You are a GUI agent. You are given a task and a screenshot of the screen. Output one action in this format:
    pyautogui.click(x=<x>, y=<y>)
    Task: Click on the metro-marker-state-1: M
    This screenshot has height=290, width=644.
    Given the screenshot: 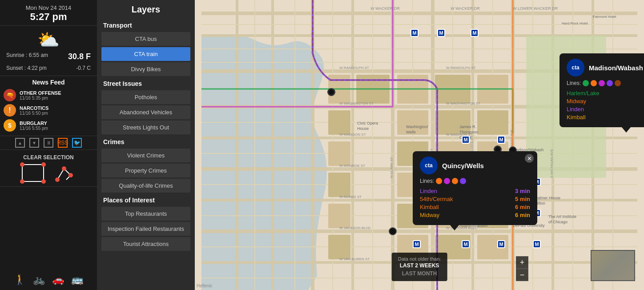 What is the action you would take?
    pyautogui.click(x=466, y=244)
    